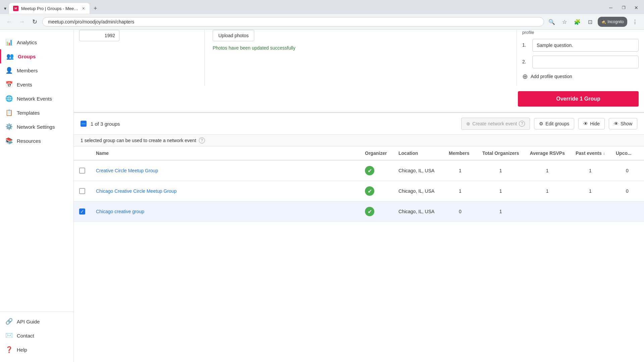  I want to click on row-3-checkbox-cell: ✓, so click(82, 212).